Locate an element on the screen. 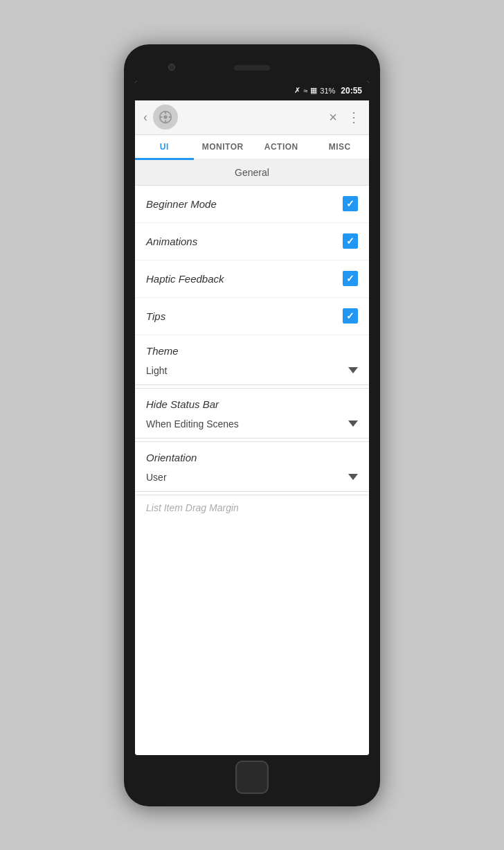  orientation-value: User is located at coordinates (244, 477).